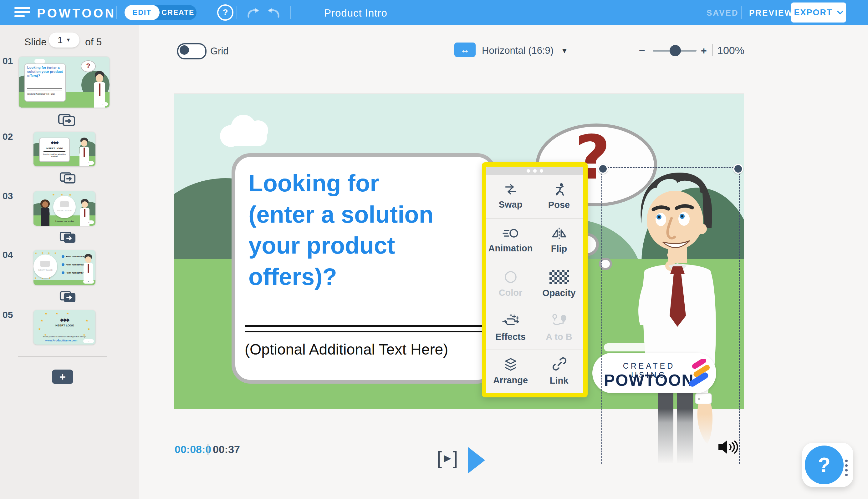  What do you see at coordinates (358, 230) in the screenshot?
I see `slide-title-text: Looking for (enter a solution your produ…` at bounding box center [358, 230].